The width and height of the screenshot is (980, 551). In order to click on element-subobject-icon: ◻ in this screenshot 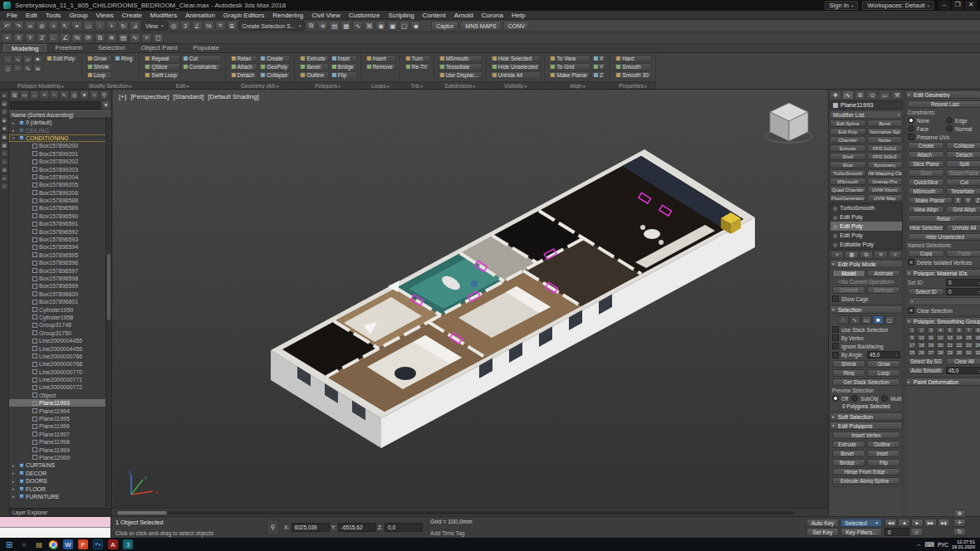, I will do `click(890, 320)`.